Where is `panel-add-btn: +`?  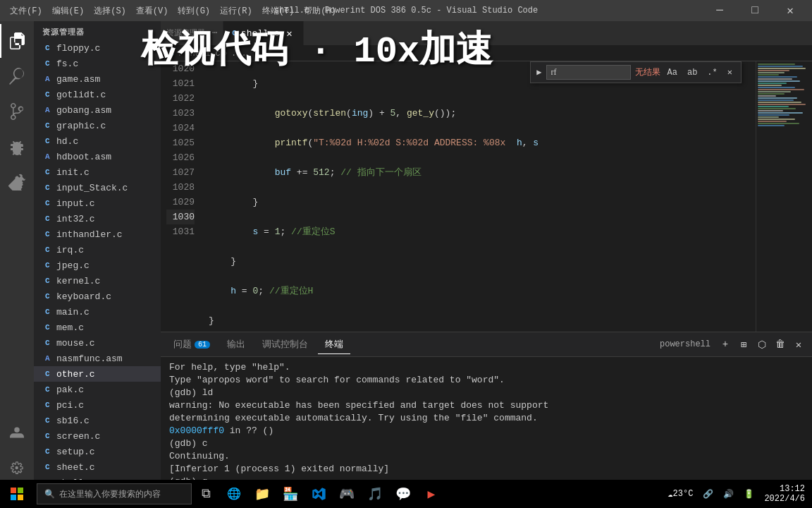 panel-add-btn: + is located at coordinates (725, 344).